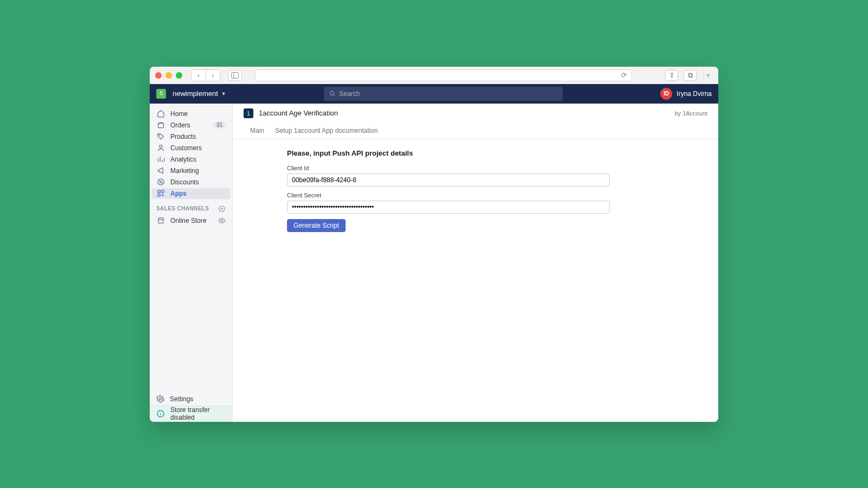  What do you see at coordinates (475, 203) in the screenshot?
I see `client-secret-block: Client Secret` at bounding box center [475, 203].